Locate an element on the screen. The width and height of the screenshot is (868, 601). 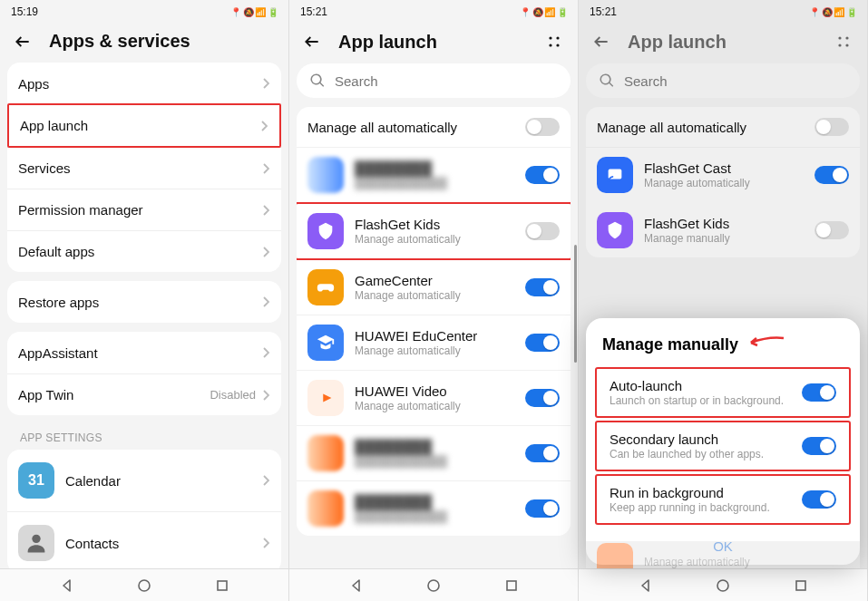
huawei-video-icon is located at coordinates (326, 398).